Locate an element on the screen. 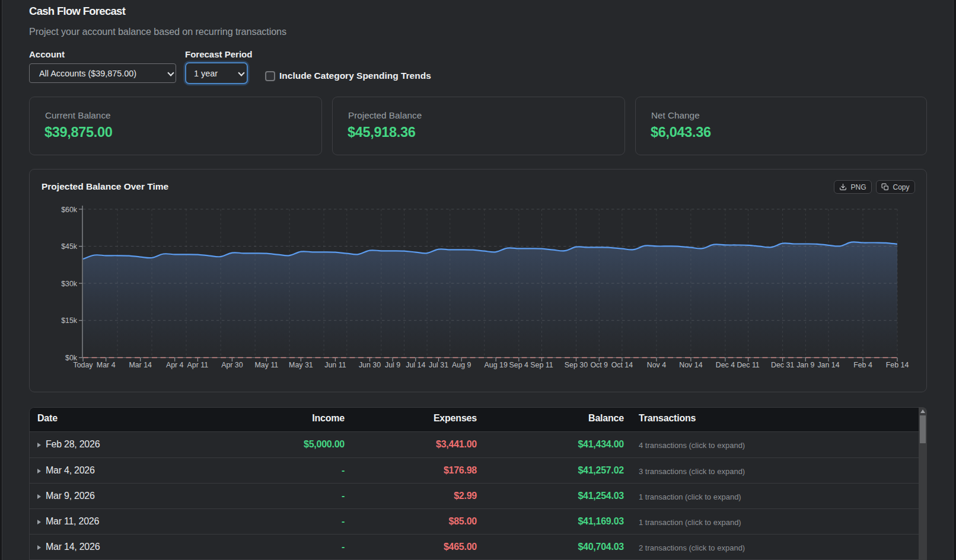  svg-text: Oct 9 is located at coordinates (599, 365).